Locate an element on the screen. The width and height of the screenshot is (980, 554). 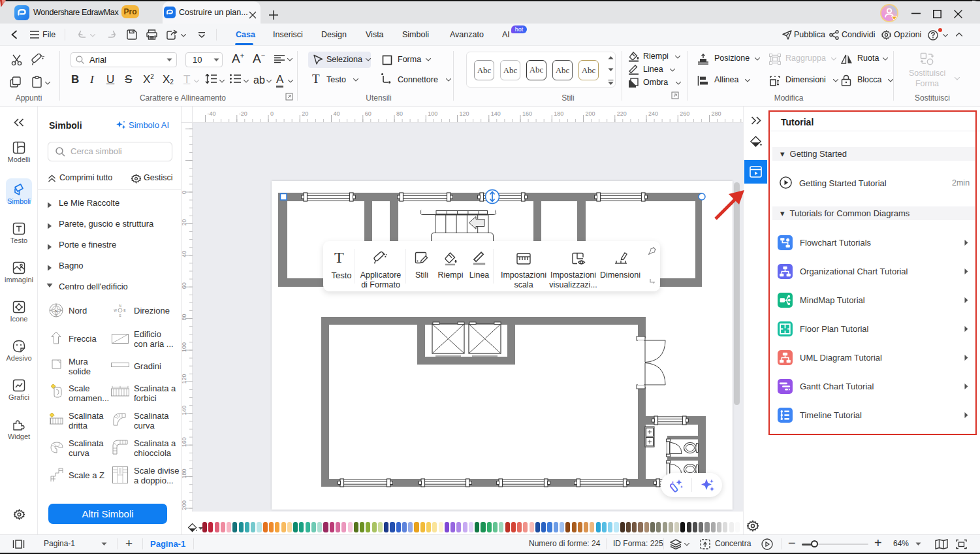
svg-text: W is located at coordinates (115, 310).